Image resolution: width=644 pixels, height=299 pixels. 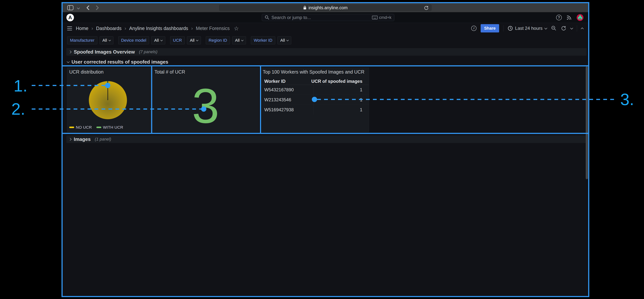 What do you see at coordinates (70, 8) in the screenshot?
I see `sidebar-icon` at bounding box center [70, 8].